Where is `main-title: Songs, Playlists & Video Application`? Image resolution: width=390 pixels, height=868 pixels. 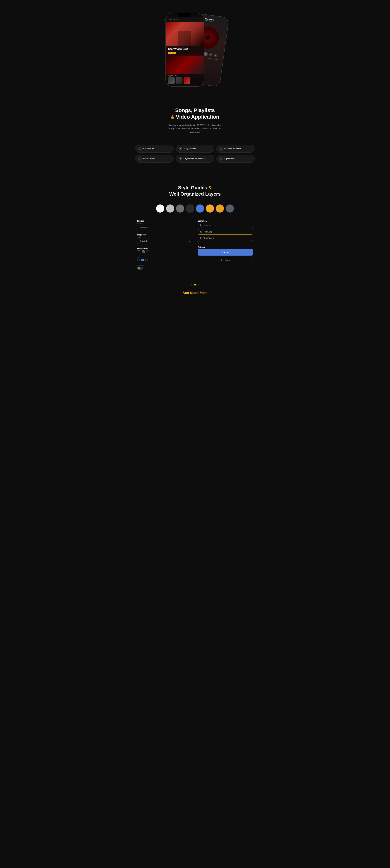 main-title: Songs, Playlists & Video Application is located at coordinates (195, 114).